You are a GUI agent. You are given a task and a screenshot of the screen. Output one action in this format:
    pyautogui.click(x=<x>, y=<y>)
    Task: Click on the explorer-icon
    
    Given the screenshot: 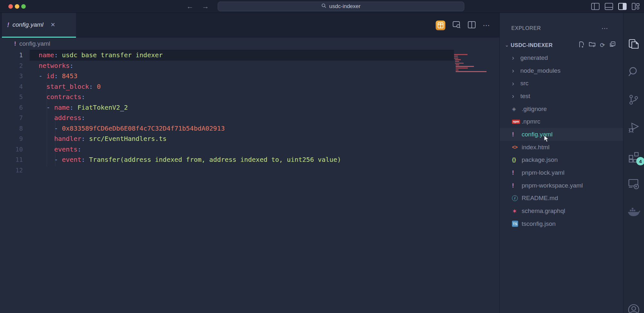 What is the action you would take?
    pyautogui.click(x=634, y=45)
    